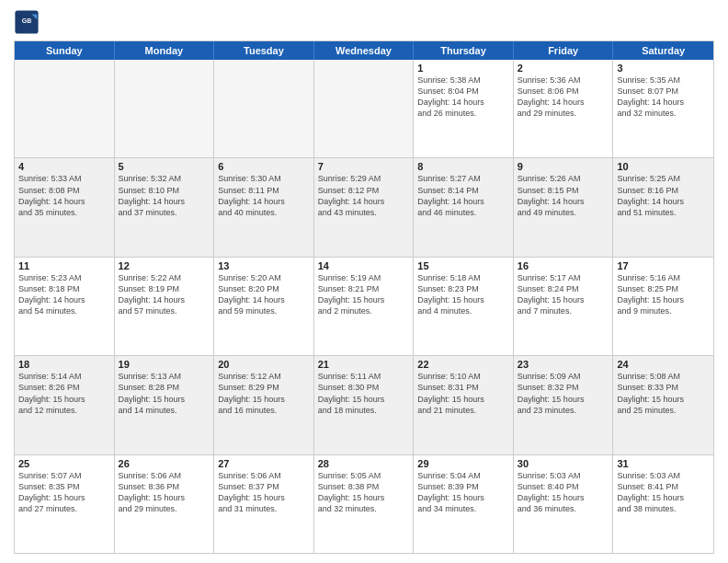  I want to click on svg-text: GB, so click(28, 20).